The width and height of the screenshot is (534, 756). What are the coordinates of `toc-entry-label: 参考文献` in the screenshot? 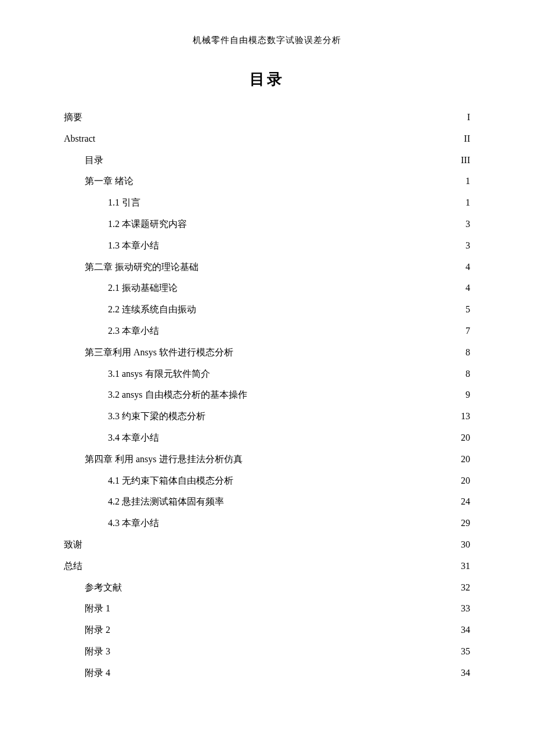 It's located at (103, 588).